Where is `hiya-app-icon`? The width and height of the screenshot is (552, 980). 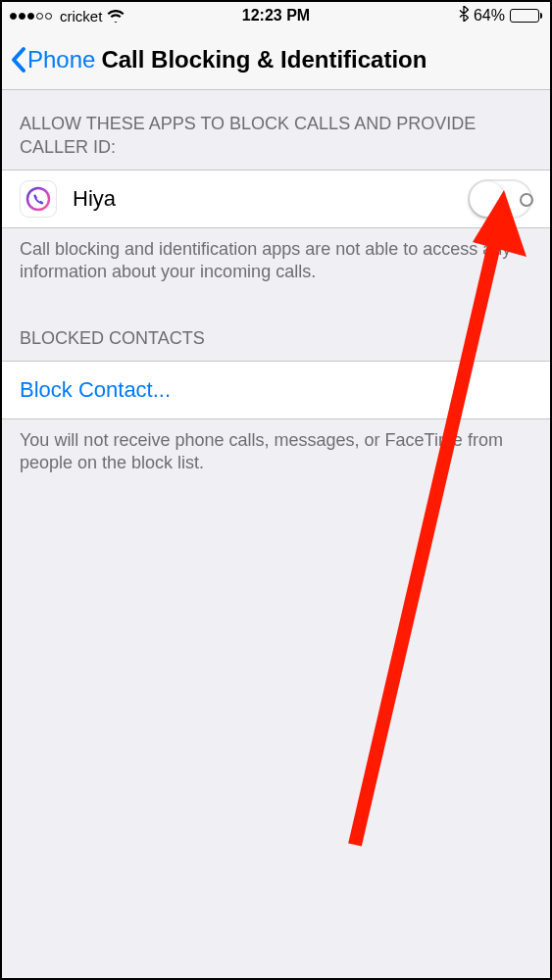 hiya-app-icon is located at coordinates (38, 199).